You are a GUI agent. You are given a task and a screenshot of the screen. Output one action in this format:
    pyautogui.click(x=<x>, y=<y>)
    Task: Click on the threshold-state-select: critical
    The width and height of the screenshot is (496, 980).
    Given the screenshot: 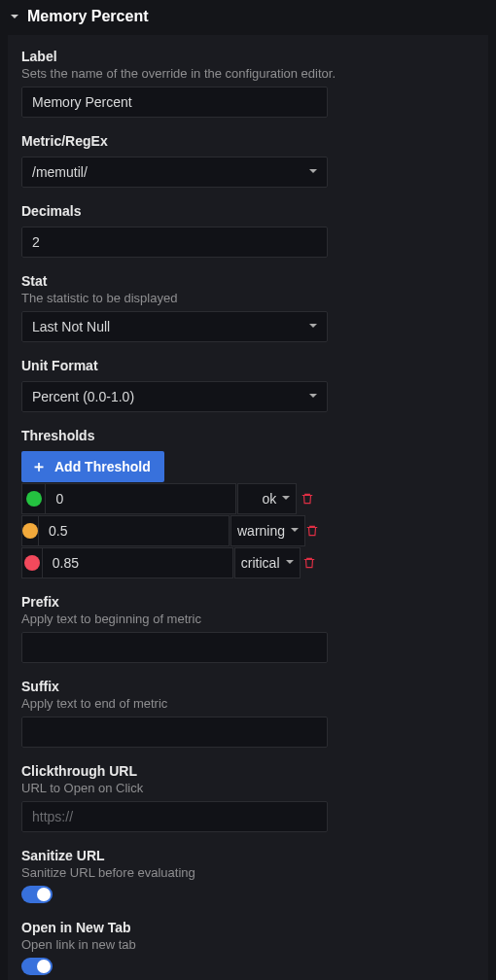 What is the action you would take?
    pyautogui.click(x=267, y=563)
    